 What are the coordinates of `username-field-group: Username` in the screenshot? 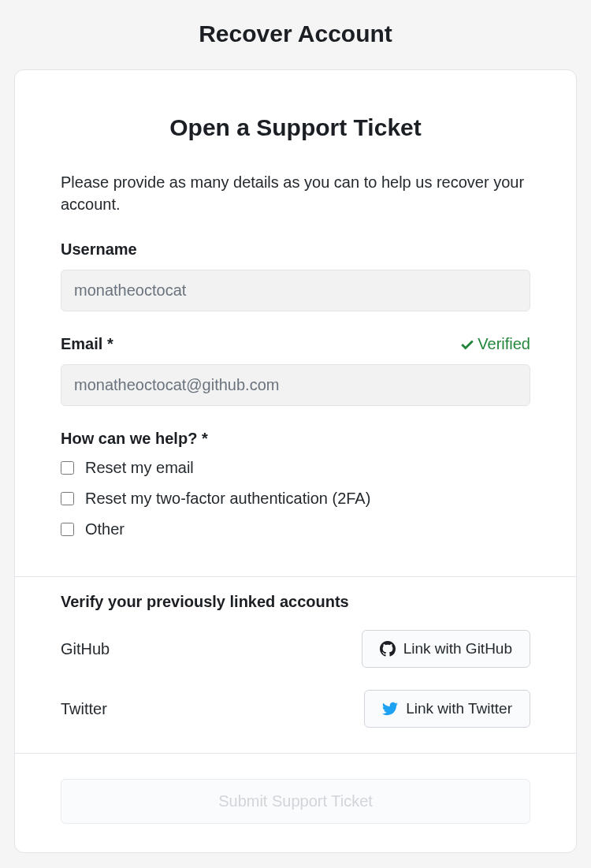 It's located at (296, 276).